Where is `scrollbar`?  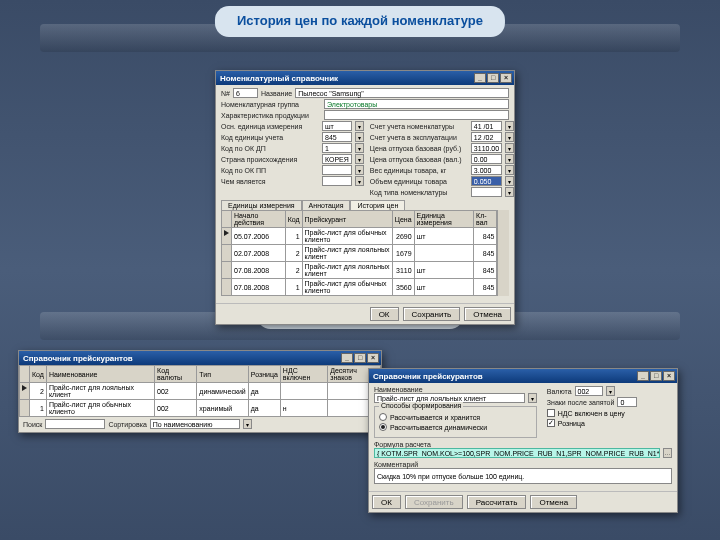
scrollbar is located at coordinates (503, 253).